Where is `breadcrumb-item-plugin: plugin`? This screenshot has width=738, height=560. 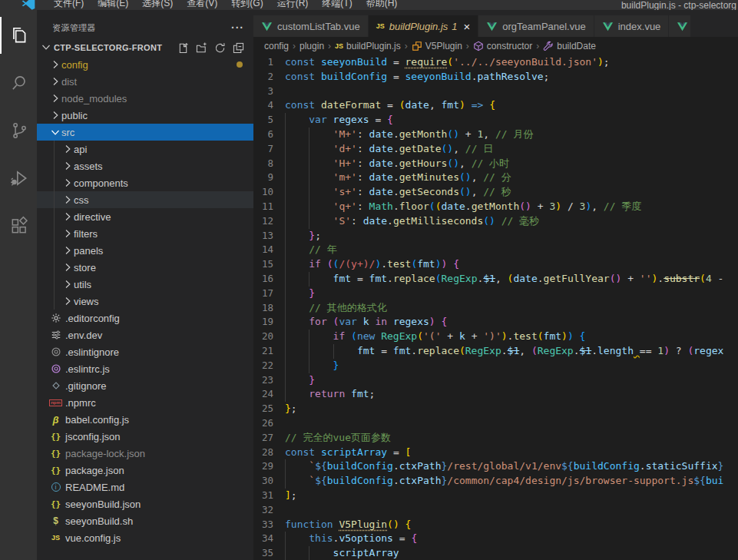
breadcrumb-item-plugin: plugin is located at coordinates (312, 46).